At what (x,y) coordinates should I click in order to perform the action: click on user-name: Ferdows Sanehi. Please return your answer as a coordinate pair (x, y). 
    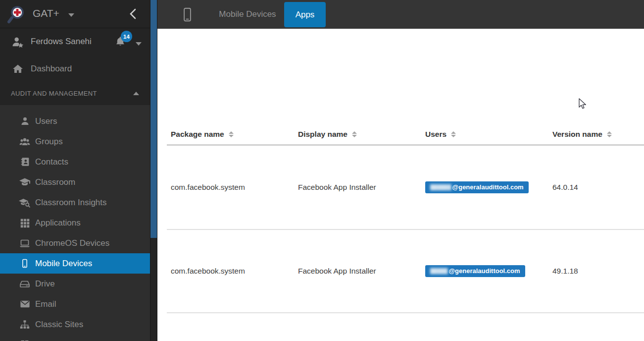
    Looking at the image, I should click on (61, 42).